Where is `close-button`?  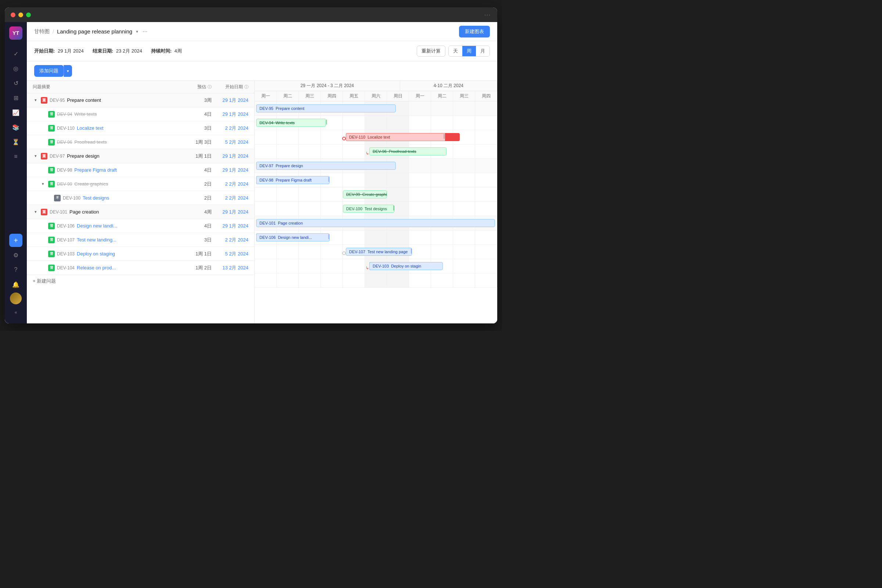
close-button is located at coordinates (13, 15).